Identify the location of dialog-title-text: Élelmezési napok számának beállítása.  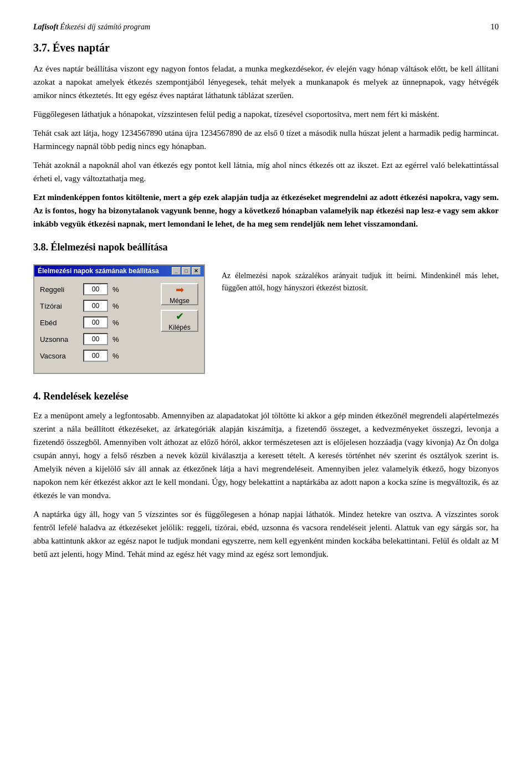
(99, 271).